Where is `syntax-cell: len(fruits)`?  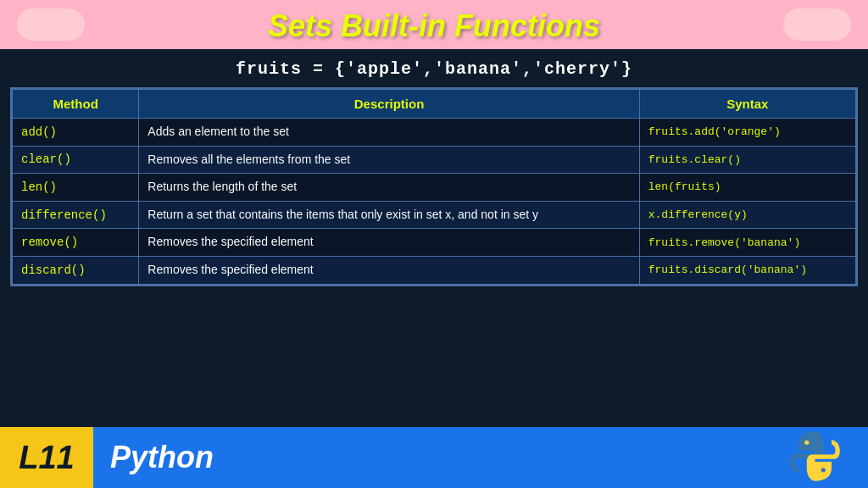
syntax-cell: len(fruits) is located at coordinates (748, 188).